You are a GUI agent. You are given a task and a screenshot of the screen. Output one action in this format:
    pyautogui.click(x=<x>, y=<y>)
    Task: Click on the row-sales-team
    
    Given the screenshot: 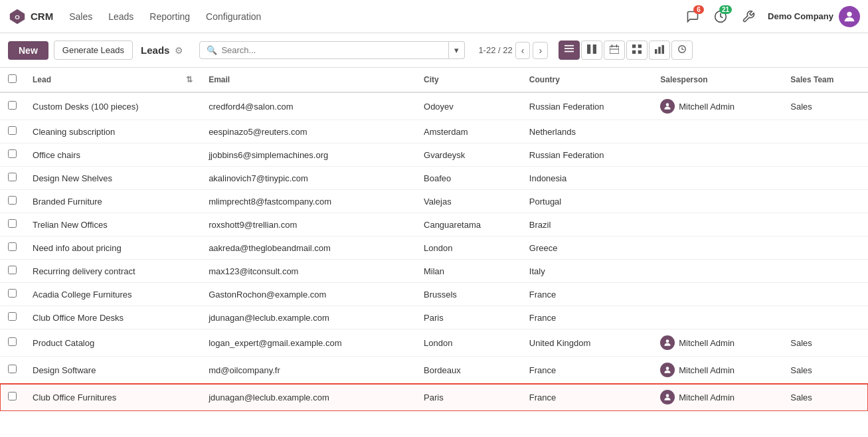 What is the action you would take?
    pyautogui.click(x=825, y=202)
    